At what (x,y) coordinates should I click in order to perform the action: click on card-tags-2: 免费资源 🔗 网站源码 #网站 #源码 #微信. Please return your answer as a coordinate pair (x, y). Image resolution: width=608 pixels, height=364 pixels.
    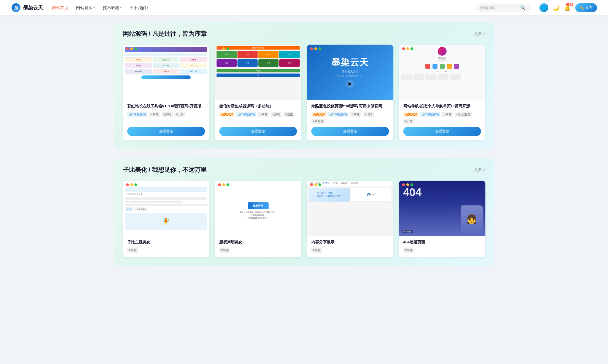
    Looking at the image, I should click on (258, 115).